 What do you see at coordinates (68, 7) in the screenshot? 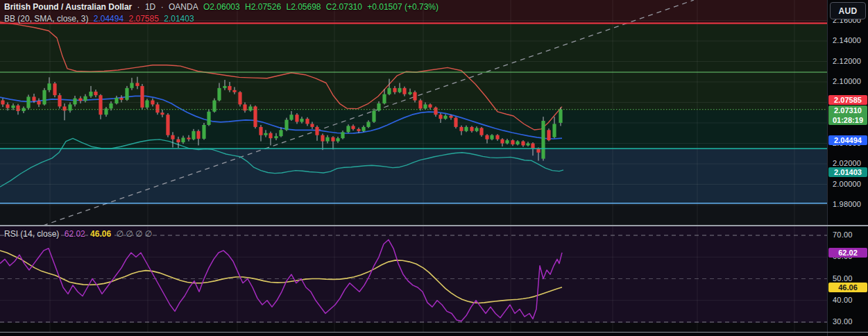
I see `symbol-title: British Pound / Australian Dollar` at bounding box center [68, 7].